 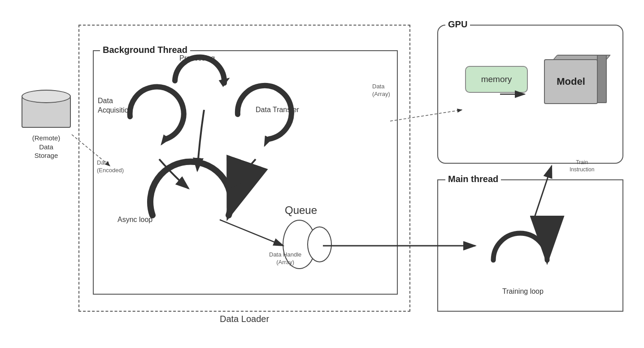 What do you see at coordinates (497, 79) in the screenshot?
I see `memory-label: memory` at bounding box center [497, 79].